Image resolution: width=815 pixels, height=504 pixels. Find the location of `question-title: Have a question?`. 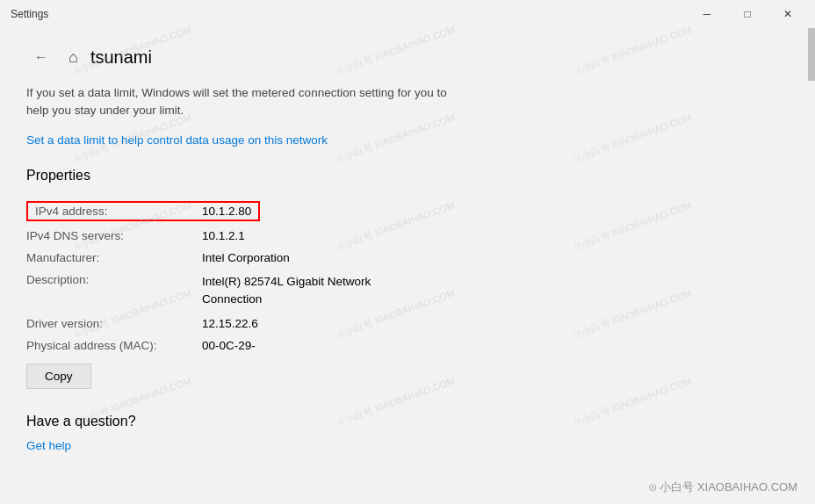

question-title: Have a question? is located at coordinates (408, 421).